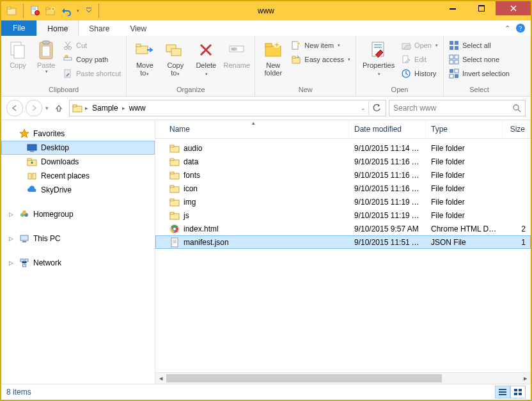 This screenshot has height=401, width=532. What do you see at coordinates (419, 59) in the screenshot?
I see `edit-button: Edit` at bounding box center [419, 59].